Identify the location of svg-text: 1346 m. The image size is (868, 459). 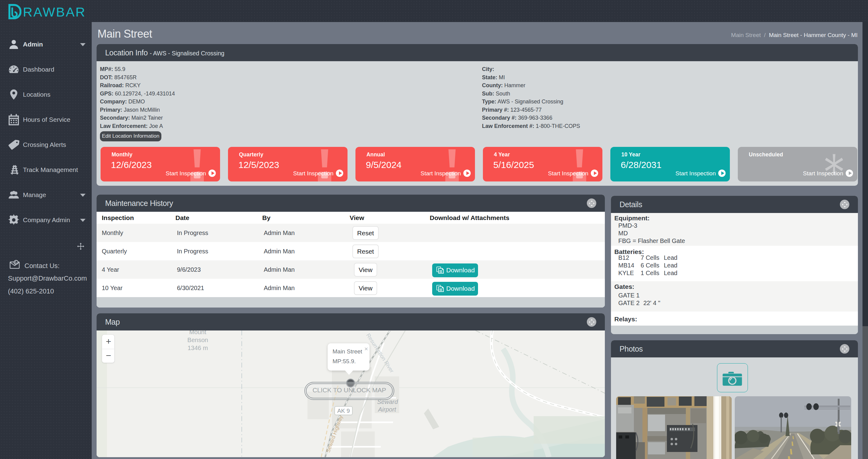
(198, 348).